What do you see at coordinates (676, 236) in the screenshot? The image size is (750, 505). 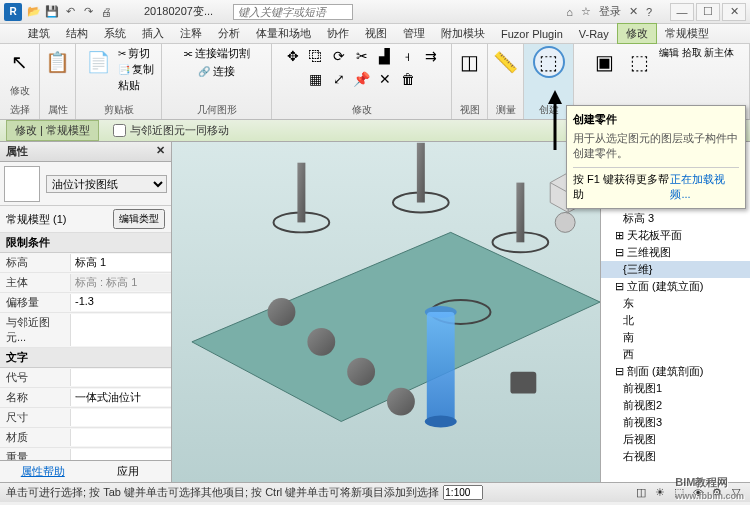 I see `browser-node: ⊞ 天花板平面` at bounding box center [676, 236].